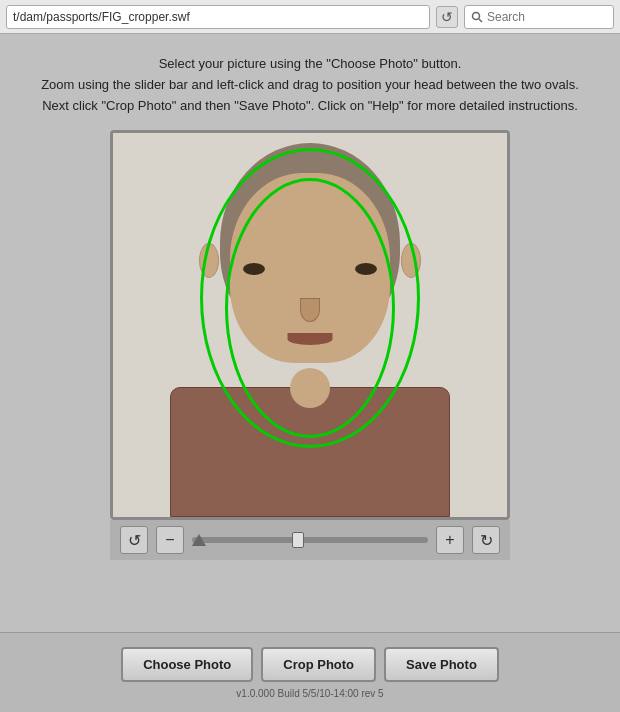 This screenshot has width=620, height=712. Describe the element at coordinates (310, 64) in the screenshot. I see `instruction-line1: Select your picture using the "Choose Ph…` at that location.